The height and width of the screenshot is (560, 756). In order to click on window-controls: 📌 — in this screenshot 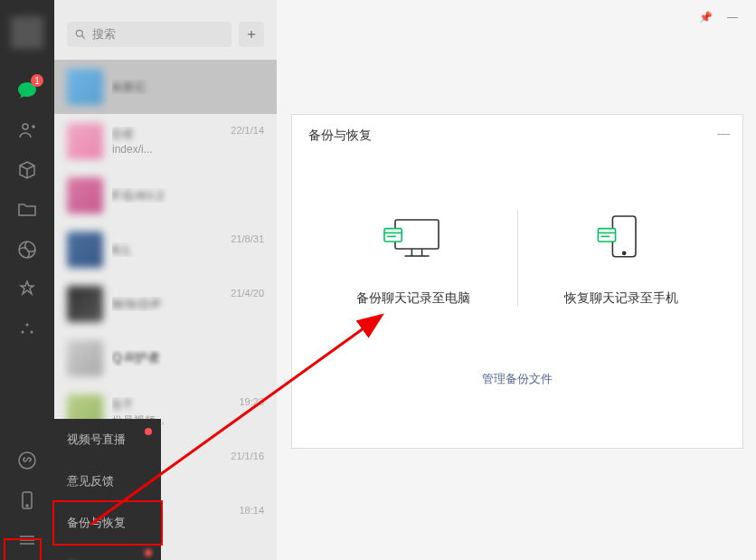, I will do `click(718, 17)`.